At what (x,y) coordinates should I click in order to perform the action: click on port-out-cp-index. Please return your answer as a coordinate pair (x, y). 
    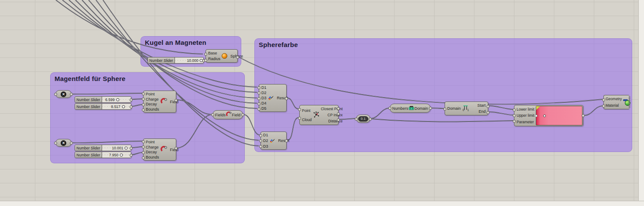
    Looking at the image, I should click on (339, 114).